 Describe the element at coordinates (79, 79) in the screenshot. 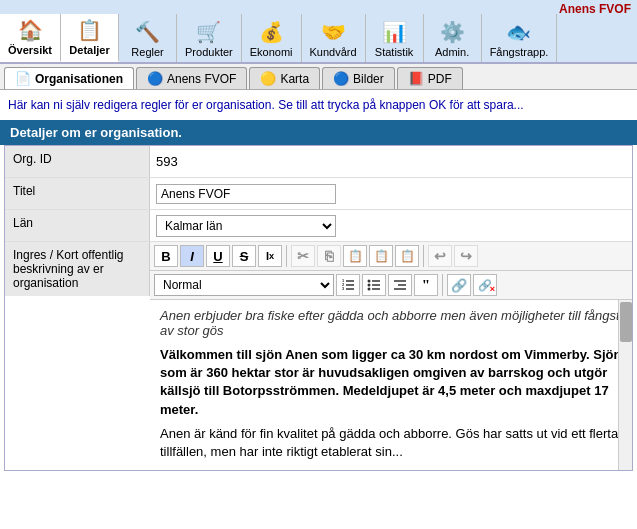

I see `tab-organisation-label: Organisationen` at that location.